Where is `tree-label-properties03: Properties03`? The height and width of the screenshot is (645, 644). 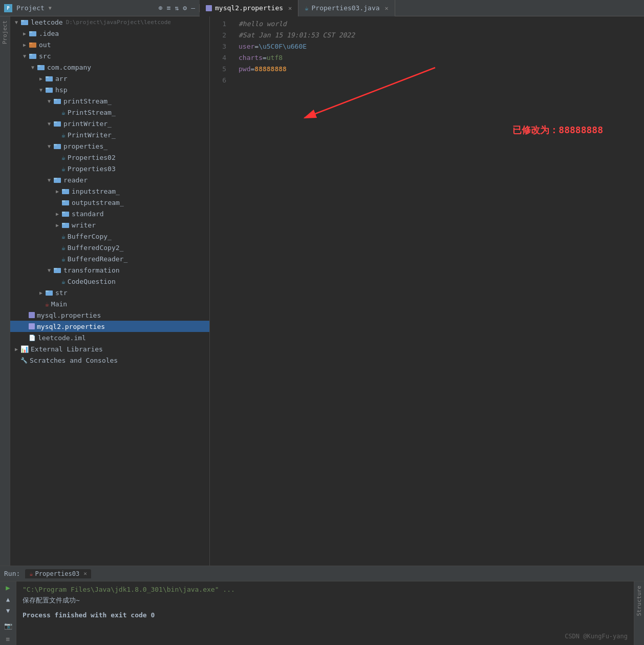
tree-label-properties03: Properties03 is located at coordinates (92, 169).